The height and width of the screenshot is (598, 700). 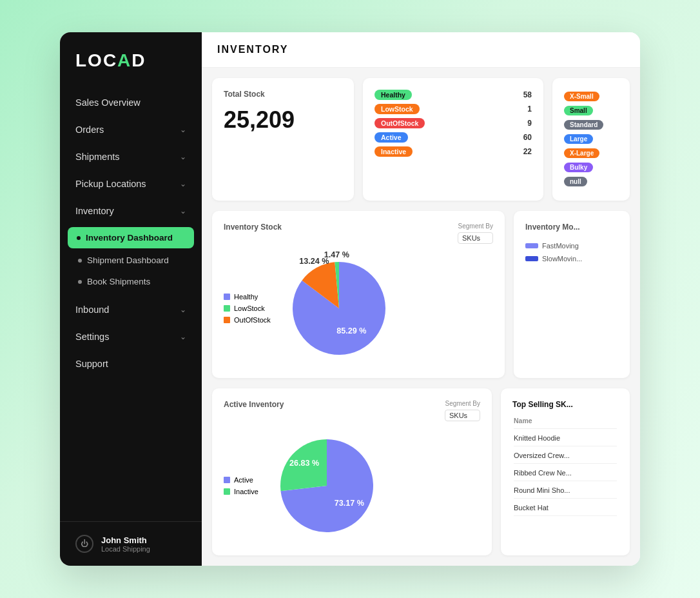 I want to click on sidebar-item-shipments: Shipments ⌄, so click(x=131, y=157).